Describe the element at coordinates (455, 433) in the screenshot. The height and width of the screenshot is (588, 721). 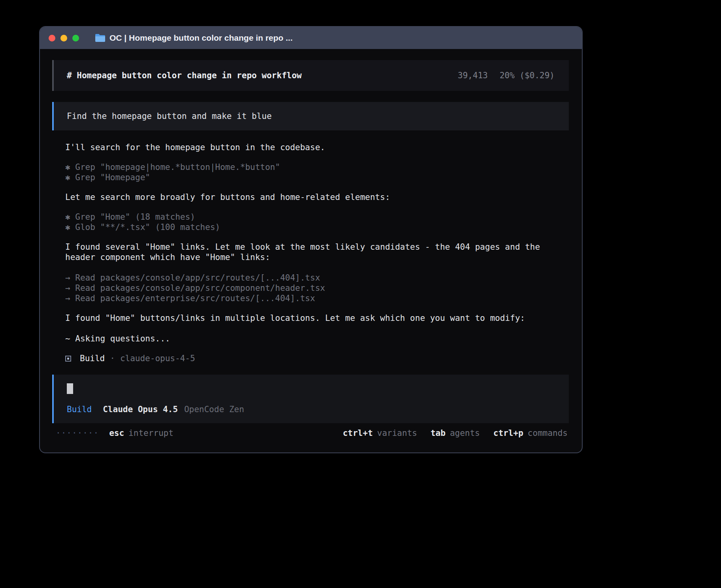
I see `shortcut-agents: tab agents` at that location.